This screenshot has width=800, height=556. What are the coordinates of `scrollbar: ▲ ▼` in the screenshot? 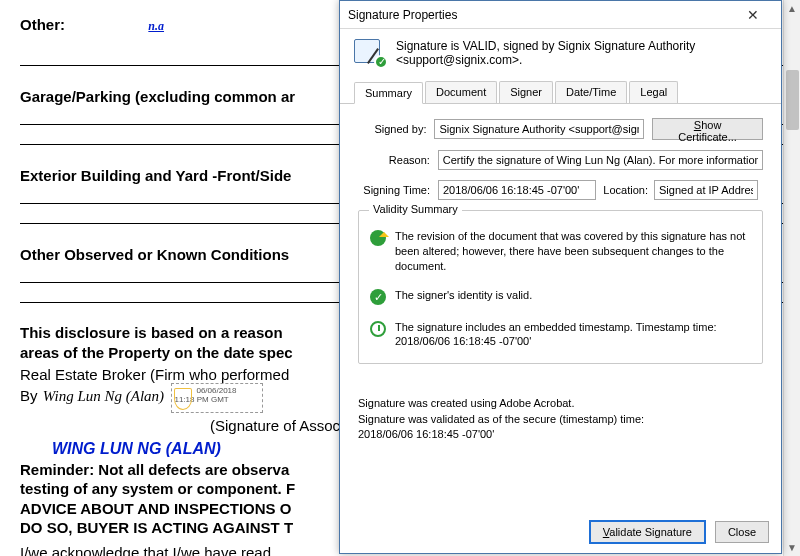 It's located at (792, 278).